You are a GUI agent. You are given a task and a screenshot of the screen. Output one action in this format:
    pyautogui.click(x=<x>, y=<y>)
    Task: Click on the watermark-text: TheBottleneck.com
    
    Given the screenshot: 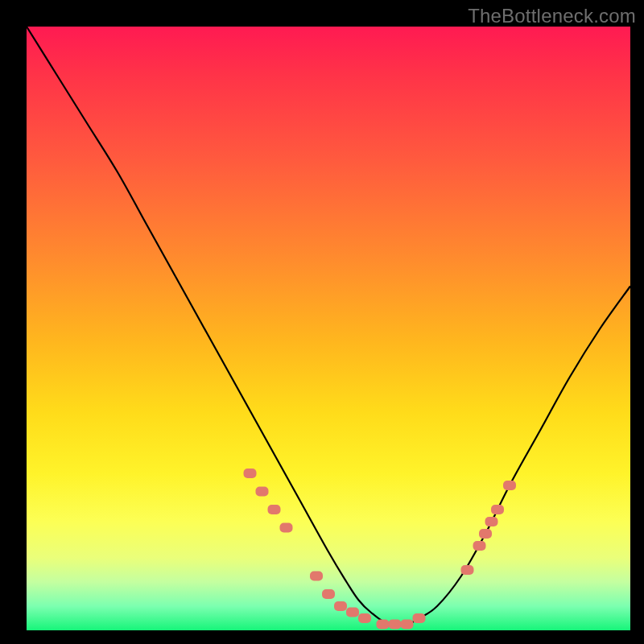 What is the action you would take?
    pyautogui.click(x=552, y=16)
    